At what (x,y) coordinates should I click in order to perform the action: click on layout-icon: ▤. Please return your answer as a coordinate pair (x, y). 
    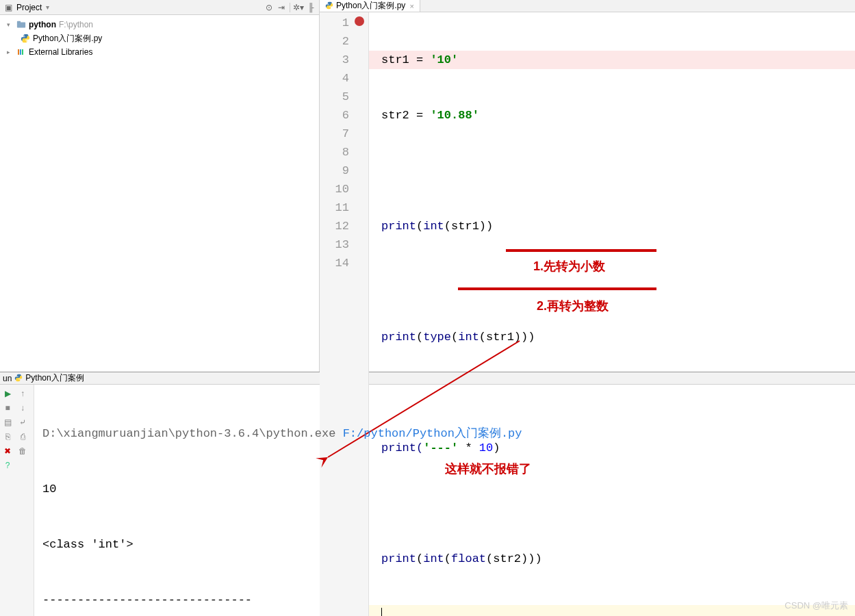
    Looking at the image, I should click on (8, 422).